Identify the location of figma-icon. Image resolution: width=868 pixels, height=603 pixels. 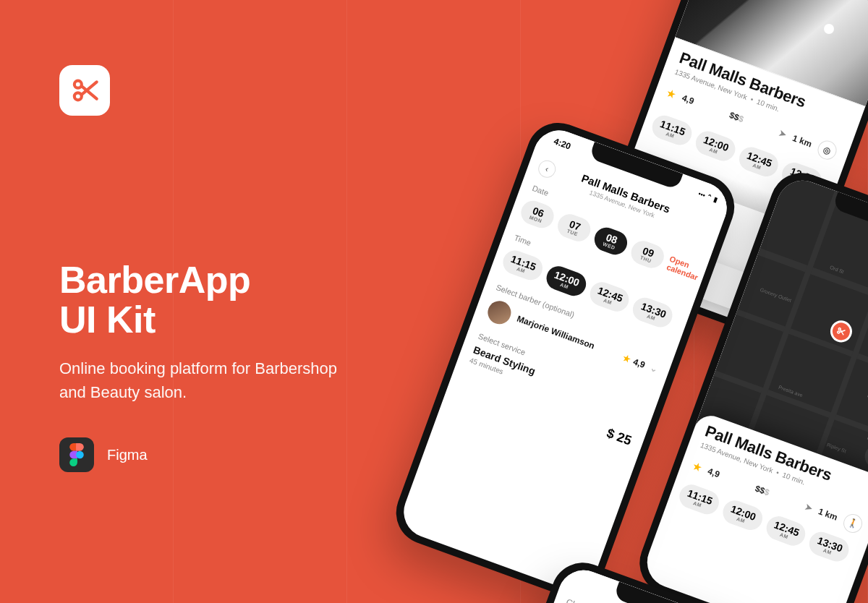
(77, 455).